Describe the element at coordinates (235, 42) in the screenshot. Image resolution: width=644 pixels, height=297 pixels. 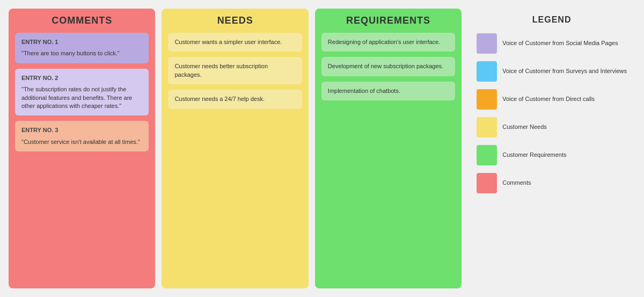
I see `needs-item-1: Customer wants a simpler user interface.` at that location.